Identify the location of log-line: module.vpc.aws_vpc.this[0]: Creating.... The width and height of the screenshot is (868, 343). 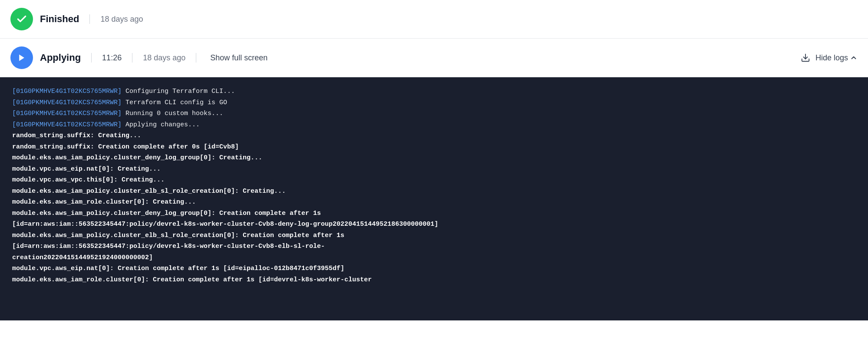
(434, 180).